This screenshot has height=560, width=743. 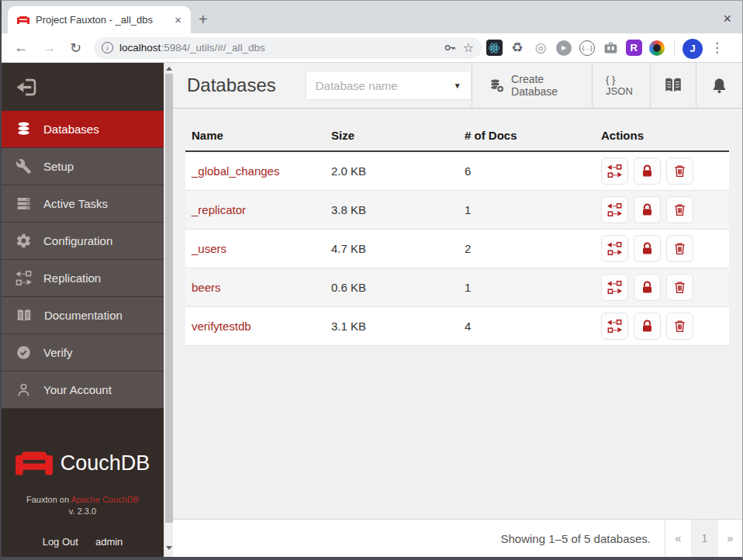 What do you see at coordinates (717, 48) in the screenshot?
I see `browser-menu-icon: ⋮` at bounding box center [717, 48].